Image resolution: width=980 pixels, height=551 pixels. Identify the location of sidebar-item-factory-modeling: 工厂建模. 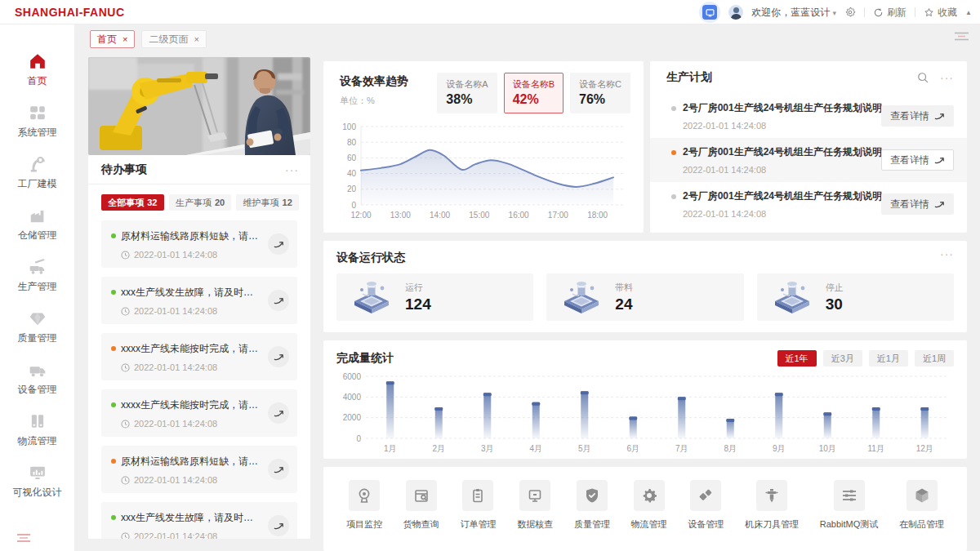
(38, 173).